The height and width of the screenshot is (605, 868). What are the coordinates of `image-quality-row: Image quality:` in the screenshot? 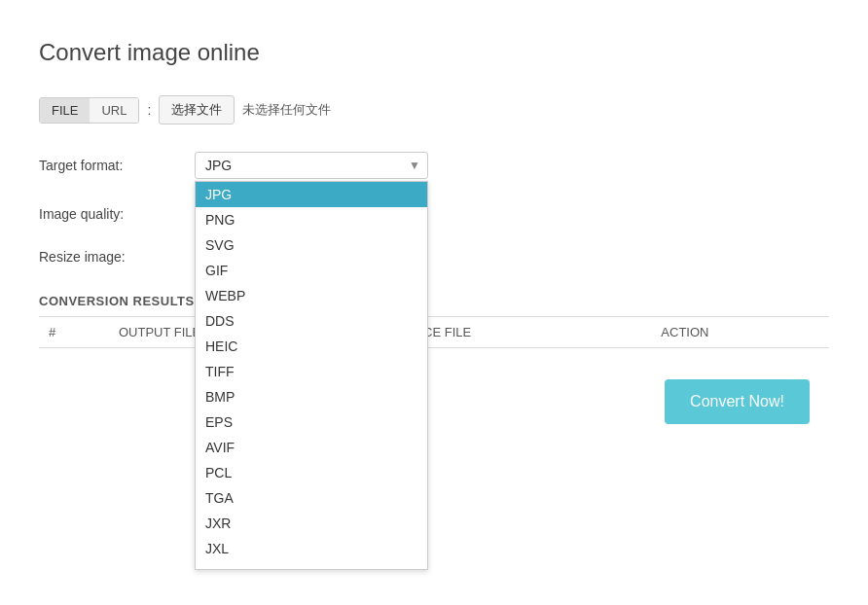 It's located at (434, 211).